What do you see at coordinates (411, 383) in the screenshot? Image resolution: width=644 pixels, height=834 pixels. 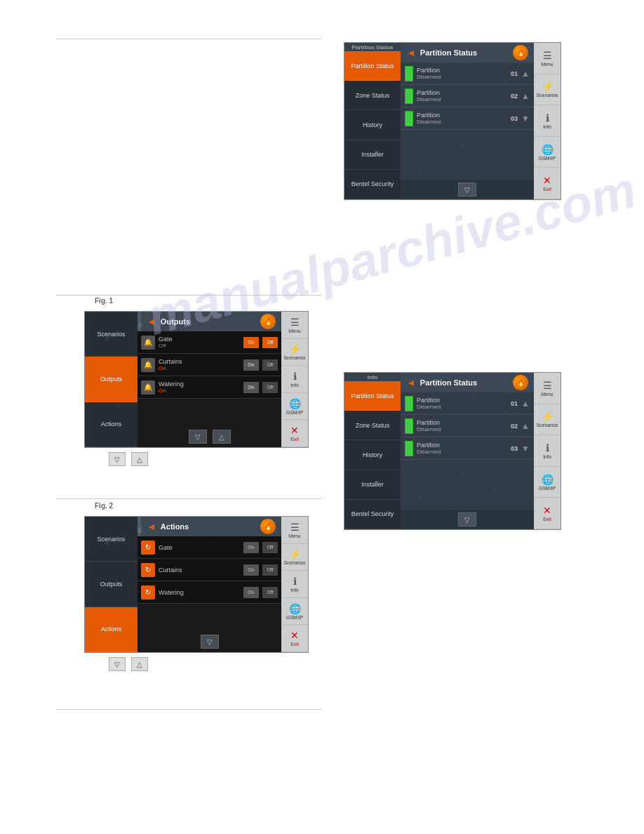 I see `br-back-arrow: ◄` at bounding box center [411, 383].